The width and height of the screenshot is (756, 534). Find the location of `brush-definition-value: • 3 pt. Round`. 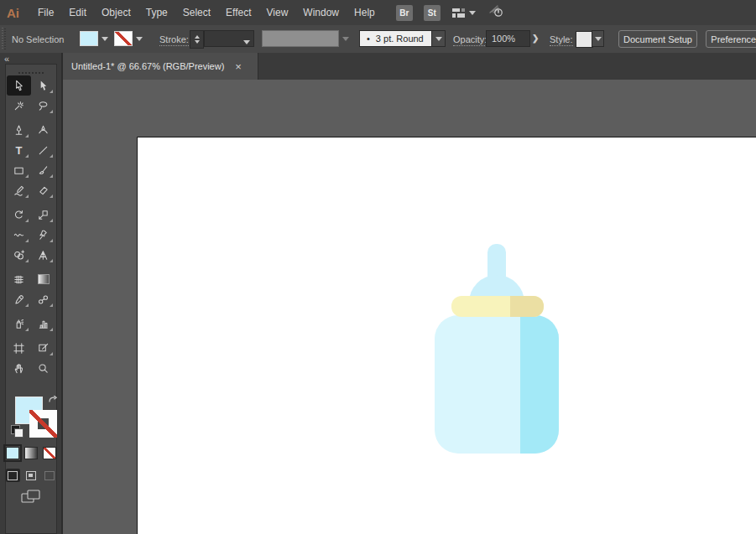

brush-definition-value: • 3 pt. Round is located at coordinates (396, 39).